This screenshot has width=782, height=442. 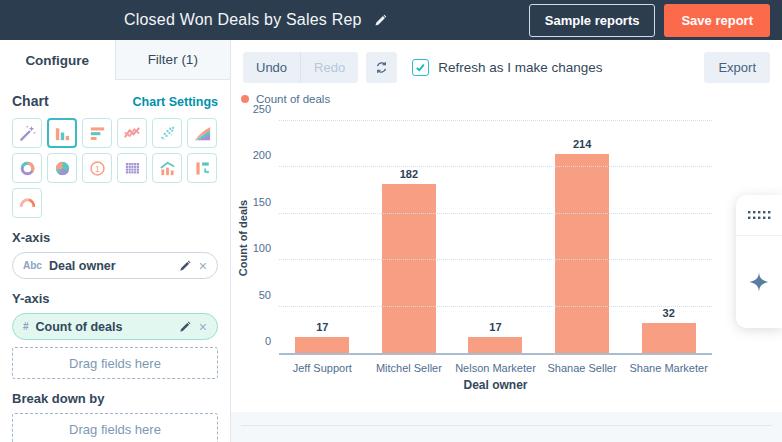 What do you see at coordinates (115, 428) in the screenshot?
I see `break-down-dropzone: Drag fields here` at bounding box center [115, 428].